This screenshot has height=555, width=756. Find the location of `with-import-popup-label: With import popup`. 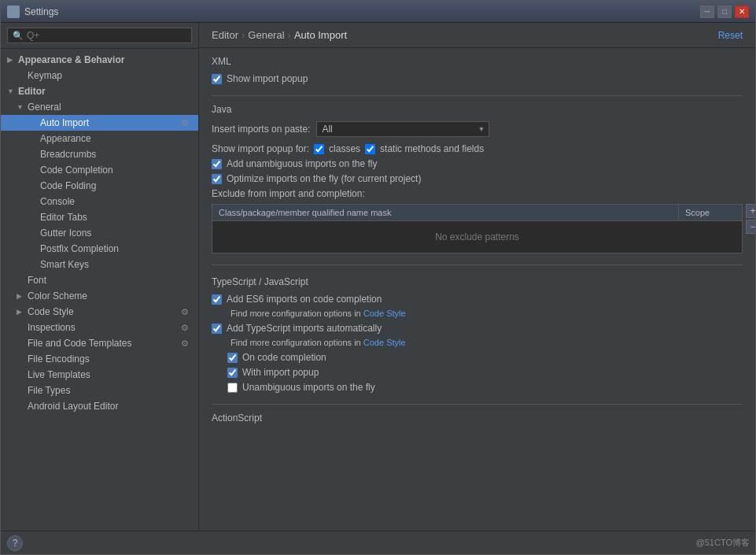

with-import-popup-label: With import popup is located at coordinates (280, 372).